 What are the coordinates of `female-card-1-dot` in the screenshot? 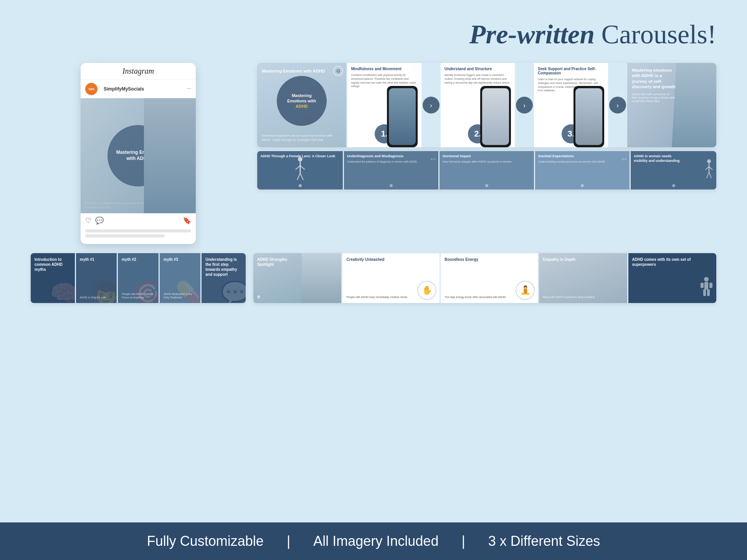 It's located at (300, 186).